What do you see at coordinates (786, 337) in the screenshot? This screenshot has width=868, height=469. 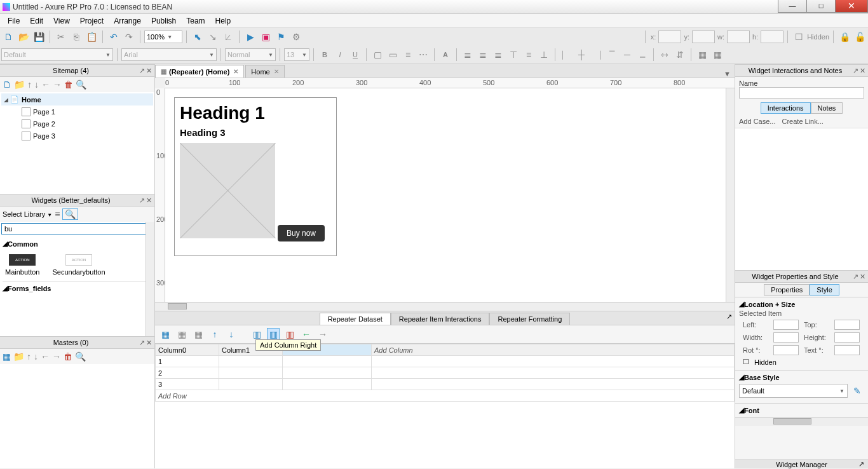 I see `width-input` at bounding box center [786, 337].